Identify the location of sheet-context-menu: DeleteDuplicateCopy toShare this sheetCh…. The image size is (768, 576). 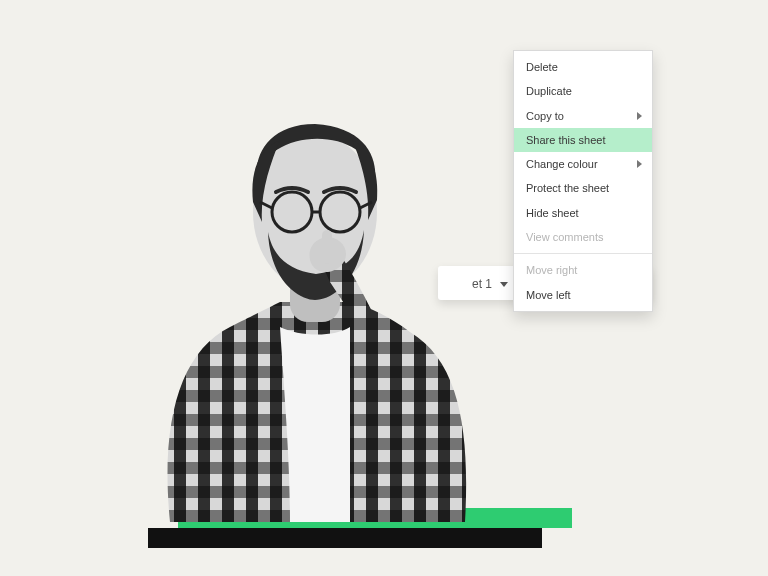
(583, 181).